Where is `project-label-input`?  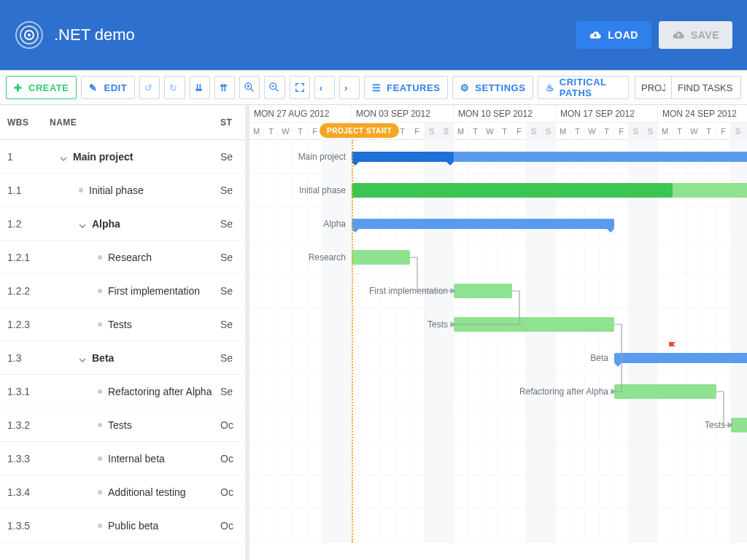
project-label-input is located at coordinates (653, 88).